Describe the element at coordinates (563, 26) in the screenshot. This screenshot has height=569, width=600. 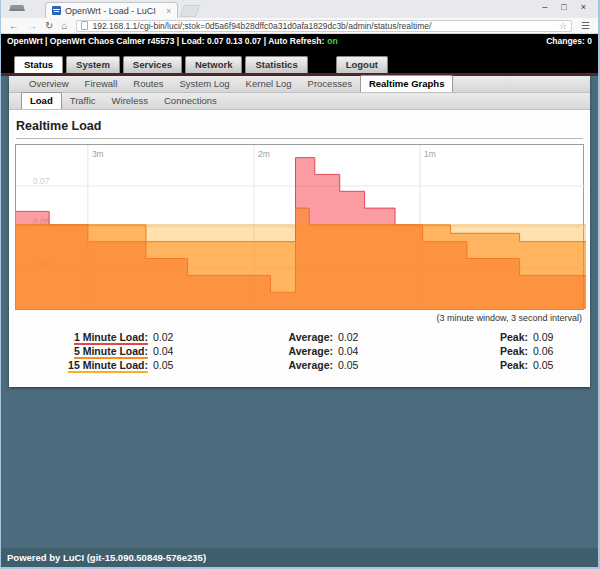
I see `bookmark-star-icon: ☆` at that location.